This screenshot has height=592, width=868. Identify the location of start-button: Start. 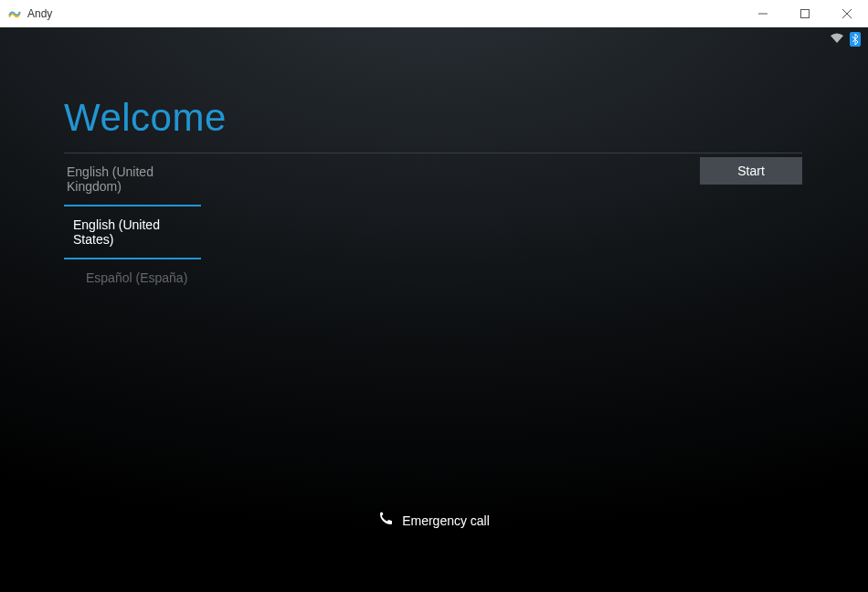
(751, 171).